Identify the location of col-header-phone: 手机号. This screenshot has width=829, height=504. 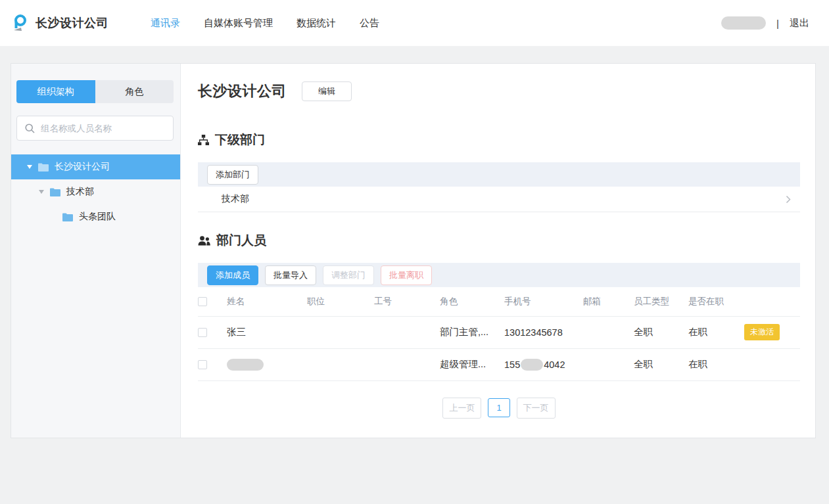
(544, 302).